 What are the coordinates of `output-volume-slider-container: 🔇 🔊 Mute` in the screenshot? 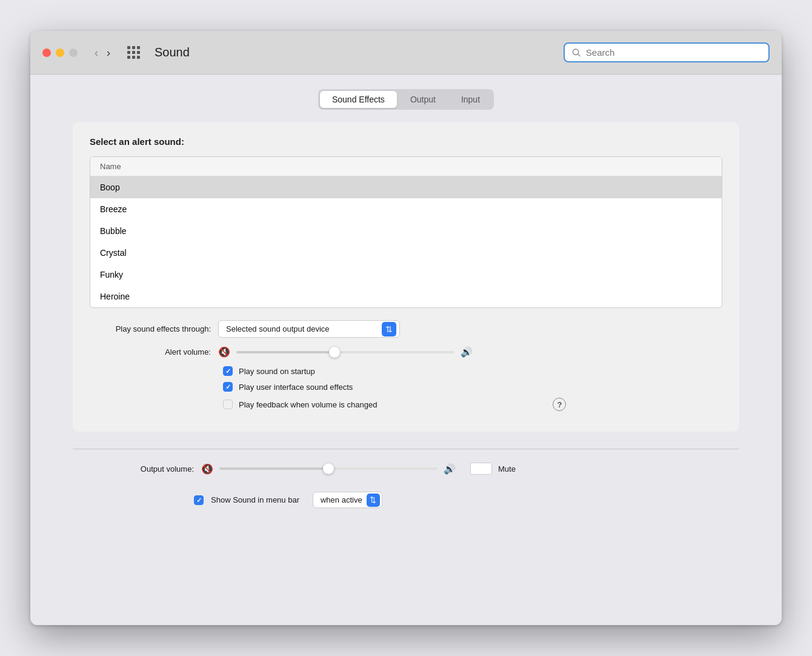 It's located at (359, 469).